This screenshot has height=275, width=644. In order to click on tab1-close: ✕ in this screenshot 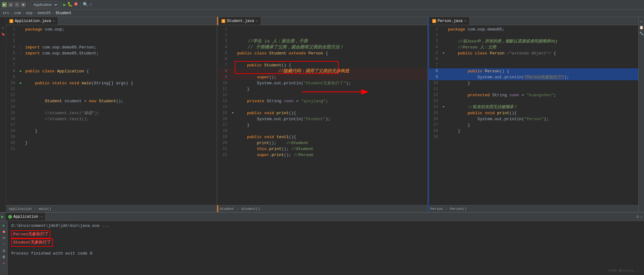, I will do `click(53, 21)`.